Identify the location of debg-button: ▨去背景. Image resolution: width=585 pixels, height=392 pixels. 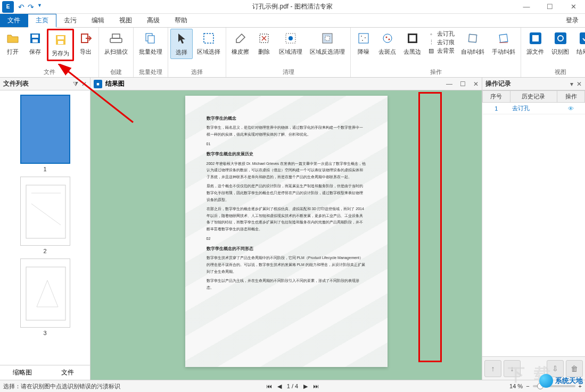
(441, 51).